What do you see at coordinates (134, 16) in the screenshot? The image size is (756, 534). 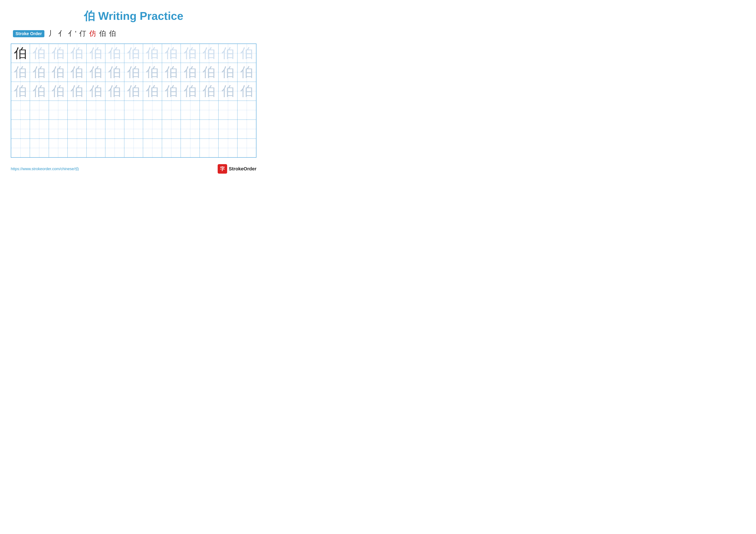 I see `page-title: 伯 Writing Practice` at bounding box center [134, 16].